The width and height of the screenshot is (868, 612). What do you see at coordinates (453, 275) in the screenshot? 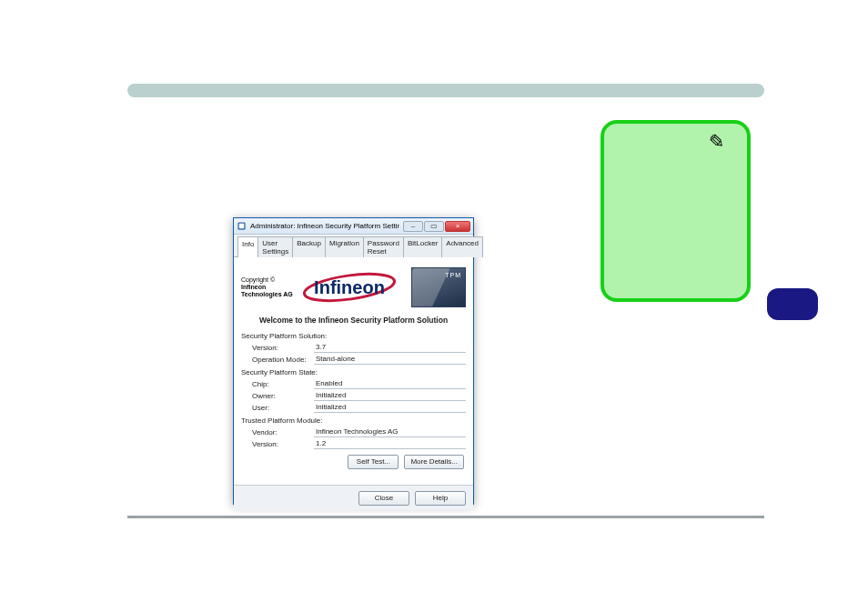
I see `tpm-chip-label: TPM` at bounding box center [453, 275].